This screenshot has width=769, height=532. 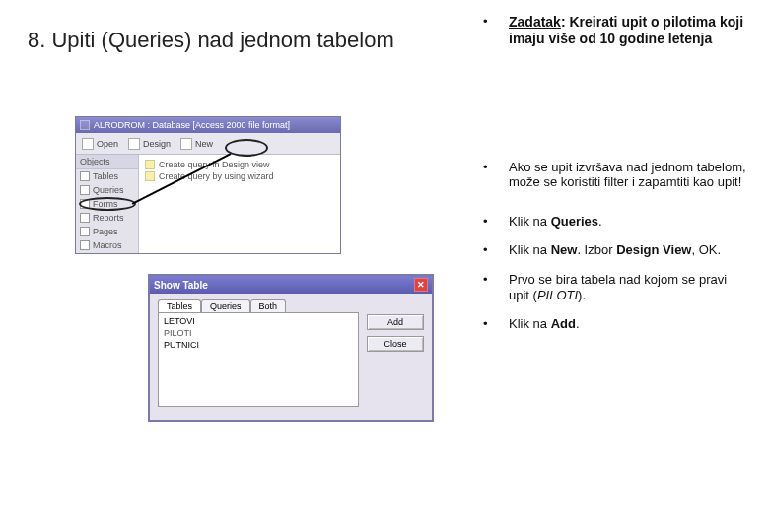 I want to click on dialog-tabs: Tables Queries Both, so click(x=291, y=303).